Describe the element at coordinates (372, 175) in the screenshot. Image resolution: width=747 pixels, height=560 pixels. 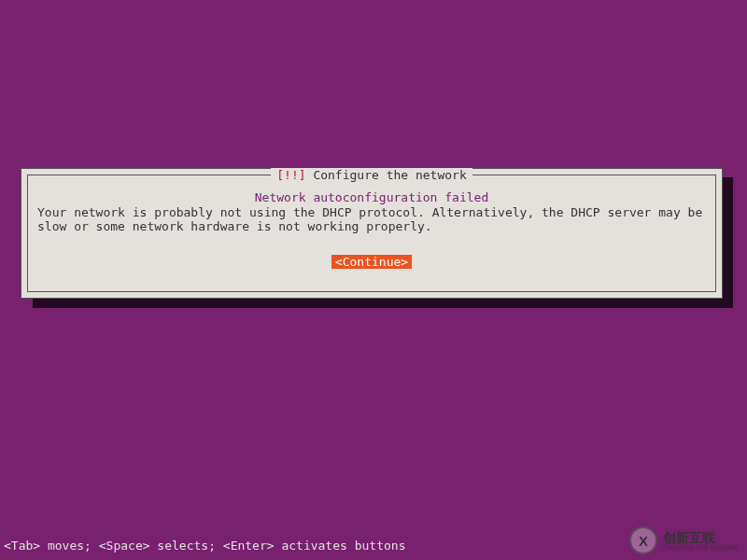
I see `dialog-title-wrap: [!!] Configure the network` at that location.